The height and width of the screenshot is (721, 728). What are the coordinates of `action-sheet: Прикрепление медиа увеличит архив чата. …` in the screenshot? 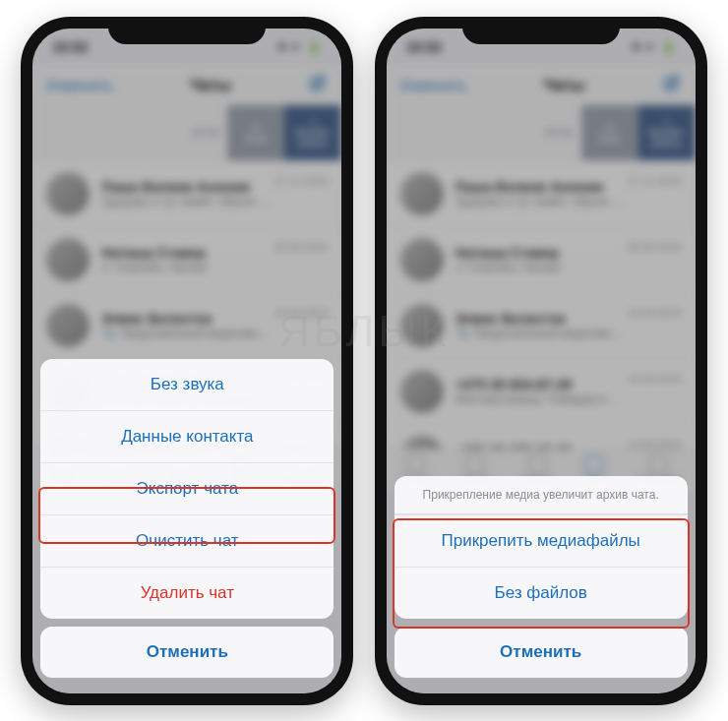 It's located at (541, 580).